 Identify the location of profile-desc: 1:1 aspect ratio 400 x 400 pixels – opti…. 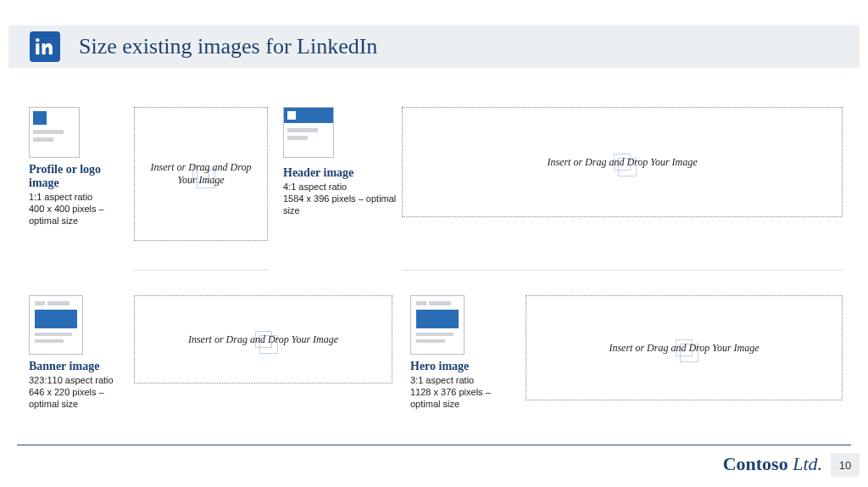
(80, 209).